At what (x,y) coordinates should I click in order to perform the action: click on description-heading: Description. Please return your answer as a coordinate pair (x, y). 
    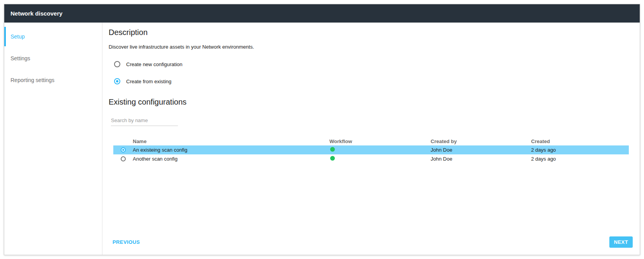
    Looking at the image, I should click on (371, 33).